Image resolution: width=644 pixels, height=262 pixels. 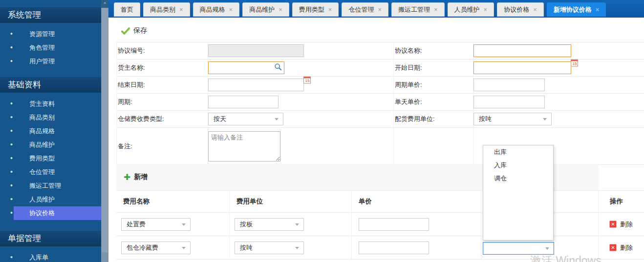 What do you see at coordinates (140, 31) in the screenshot?
I see `save-label: 保存` at bounding box center [140, 31].